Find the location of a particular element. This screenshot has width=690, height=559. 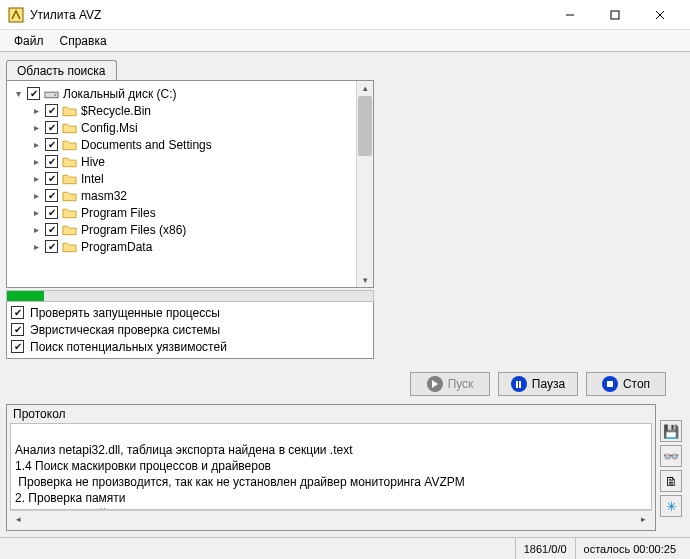

collapse-icon: ▾ is located at coordinates (18, 94).